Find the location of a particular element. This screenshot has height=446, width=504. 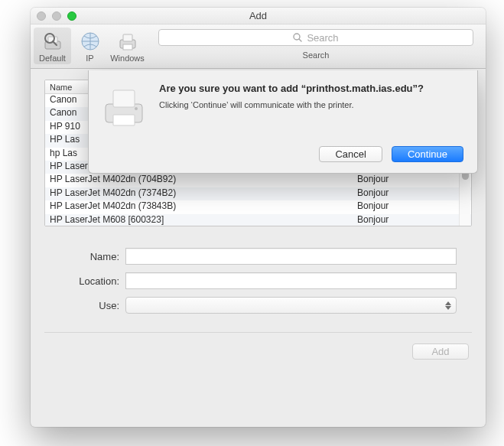

zoom-window-button is located at coordinates (72, 16).